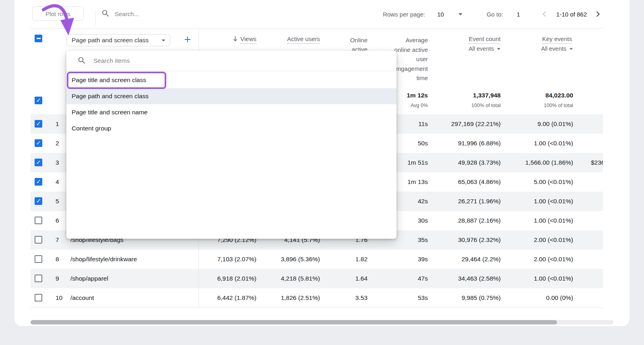 The width and height of the screenshot is (644, 345). Describe the element at coordinates (460, 14) in the screenshot. I see `rows-per-page-caret-icon` at that location.